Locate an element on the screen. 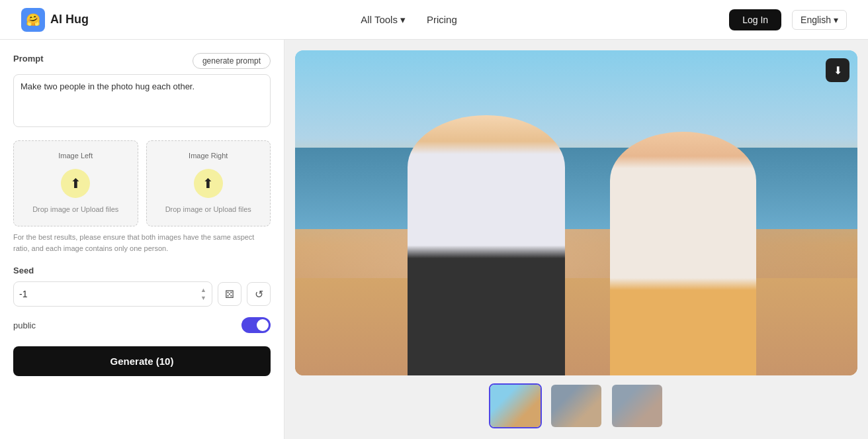  public-label: public is located at coordinates (24, 326).